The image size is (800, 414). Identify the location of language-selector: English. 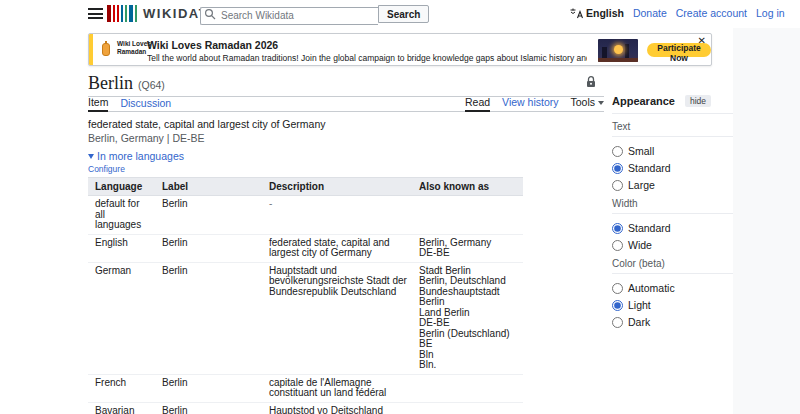
(597, 13).